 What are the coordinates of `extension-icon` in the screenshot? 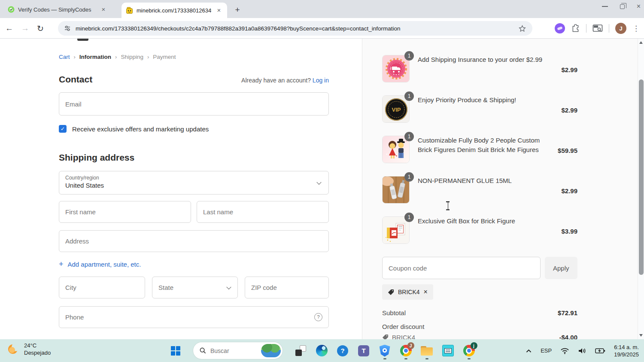 It's located at (560, 28).